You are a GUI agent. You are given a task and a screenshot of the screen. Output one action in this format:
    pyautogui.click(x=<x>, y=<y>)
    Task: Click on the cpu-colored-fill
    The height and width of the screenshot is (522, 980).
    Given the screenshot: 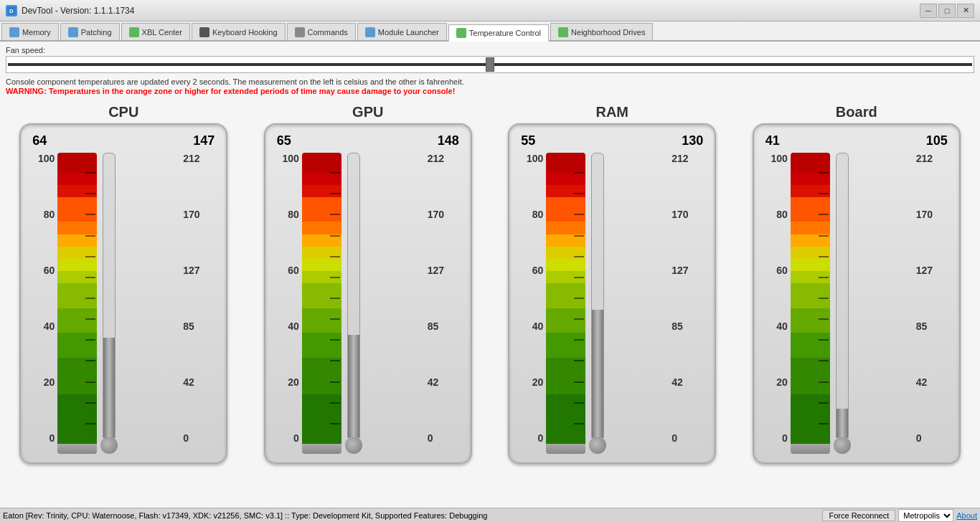 What is the action you would take?
    pyautogui.click(x=77, y=298)
    